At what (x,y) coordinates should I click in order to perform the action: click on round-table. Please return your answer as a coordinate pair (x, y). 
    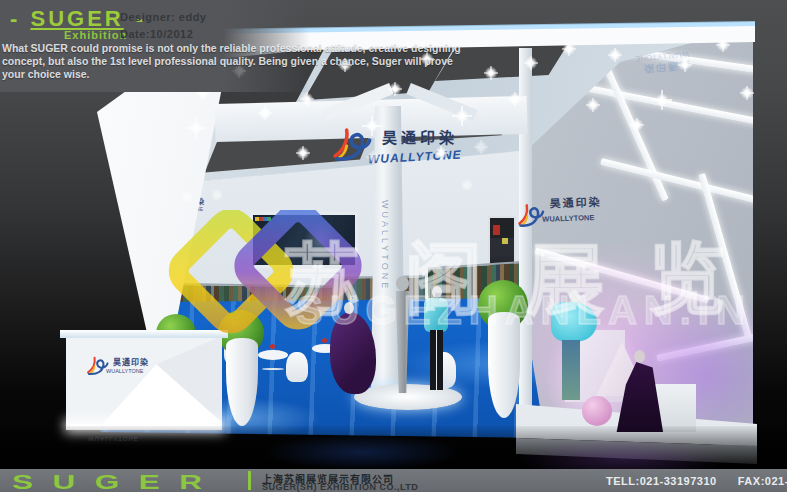
    Looking at the image, I should click on (273, 355).